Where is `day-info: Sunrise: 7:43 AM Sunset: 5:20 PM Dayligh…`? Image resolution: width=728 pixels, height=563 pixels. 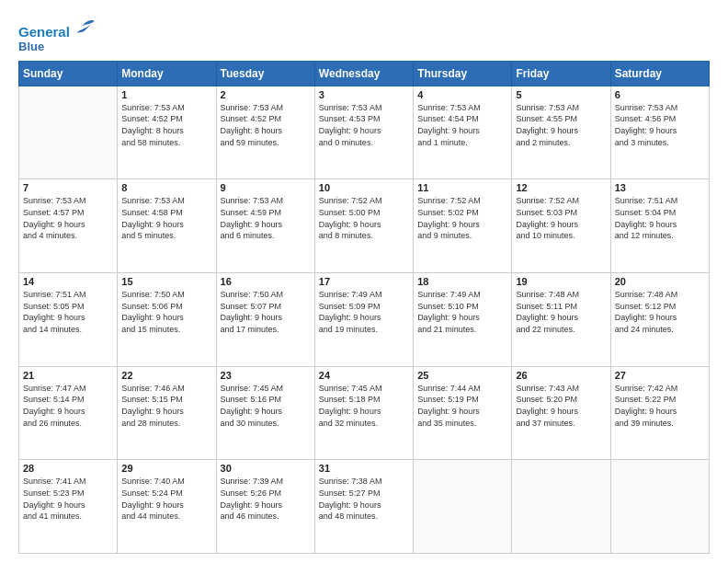 day-info: Sunrise: 7:43 AM Sunset: 5:20 PM Dayligh… is located at coordinates (561, 406).